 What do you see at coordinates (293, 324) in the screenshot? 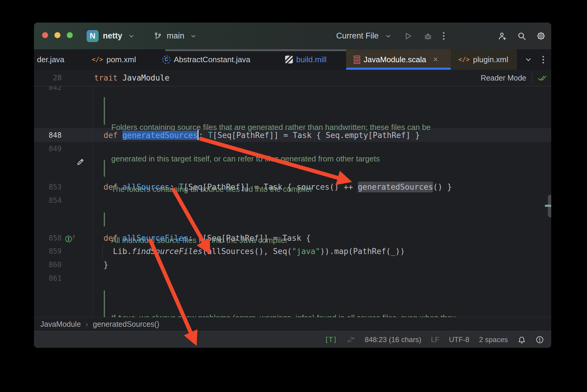
I see `breadcrumb-bar: JavaModule › generatedSources()` at bounding box center [293, 324].